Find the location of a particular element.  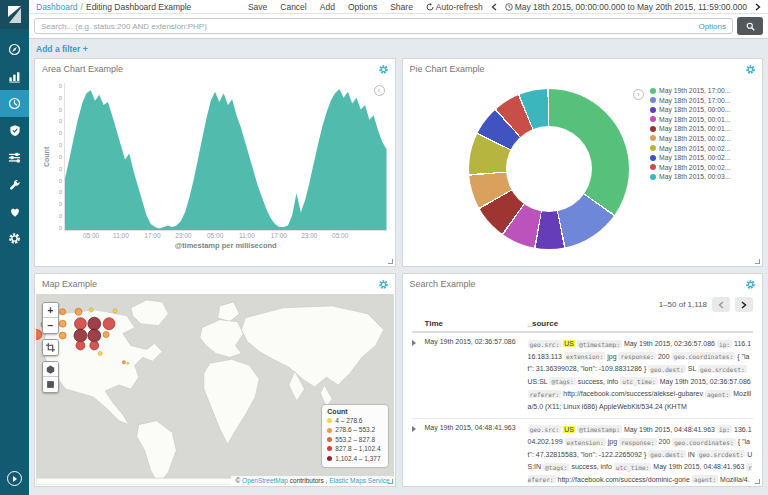

area-plot: ‹ is located at coordinates (226, 157).